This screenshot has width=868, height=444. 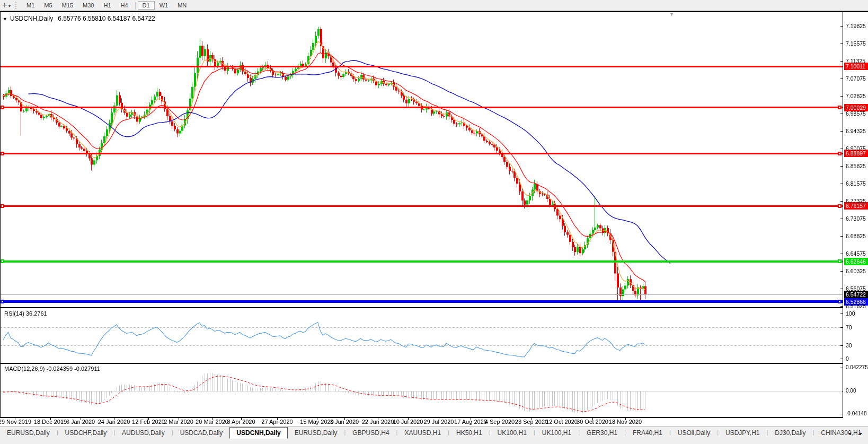 What do you see at coordinates (856, 26) in the screenshot?
I see `price-axis-label: 7.19825` at bounding box center [856, 26].